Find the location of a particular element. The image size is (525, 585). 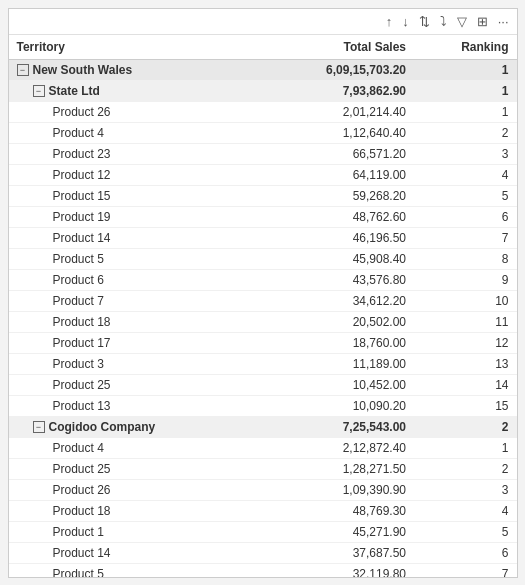

sort-asc-icon: ↑ is located at coordinates (390, 22).